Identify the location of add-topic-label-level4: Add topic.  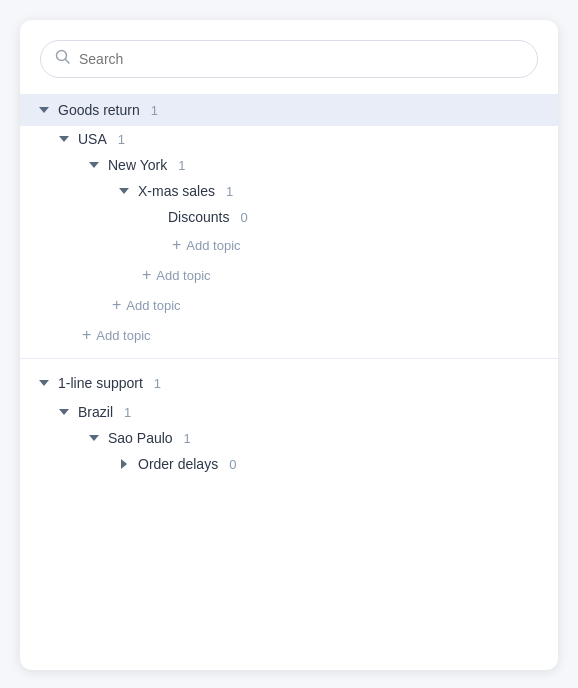
(183, 276).